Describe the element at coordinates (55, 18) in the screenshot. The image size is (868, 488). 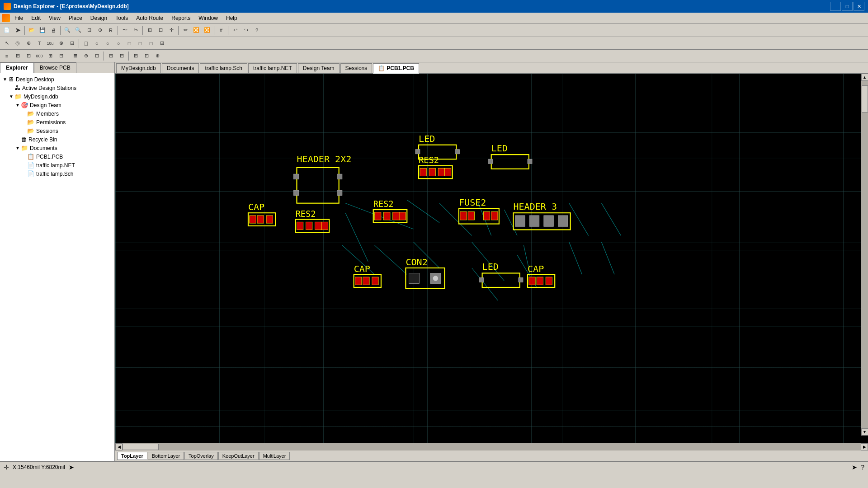
I see `menu-view: View` at that location.